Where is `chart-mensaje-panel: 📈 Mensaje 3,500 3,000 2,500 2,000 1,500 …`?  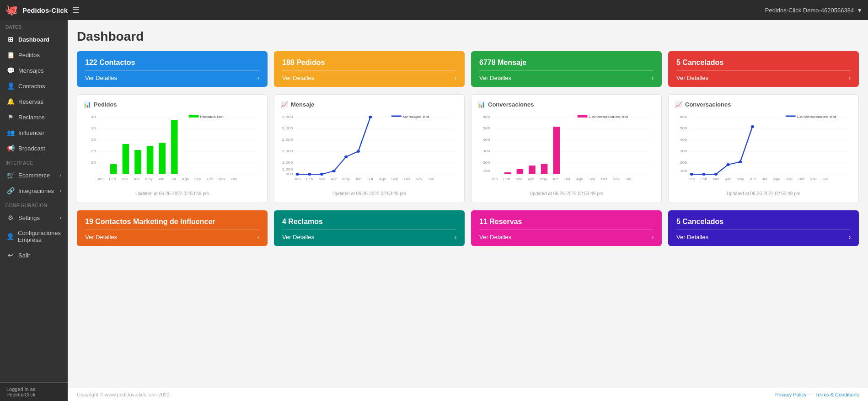 chart-mensaje-panel: 📈 Mensaje 3,500 3,000 2,500 2,000 1,500 … is located at coordinates (370, 149).